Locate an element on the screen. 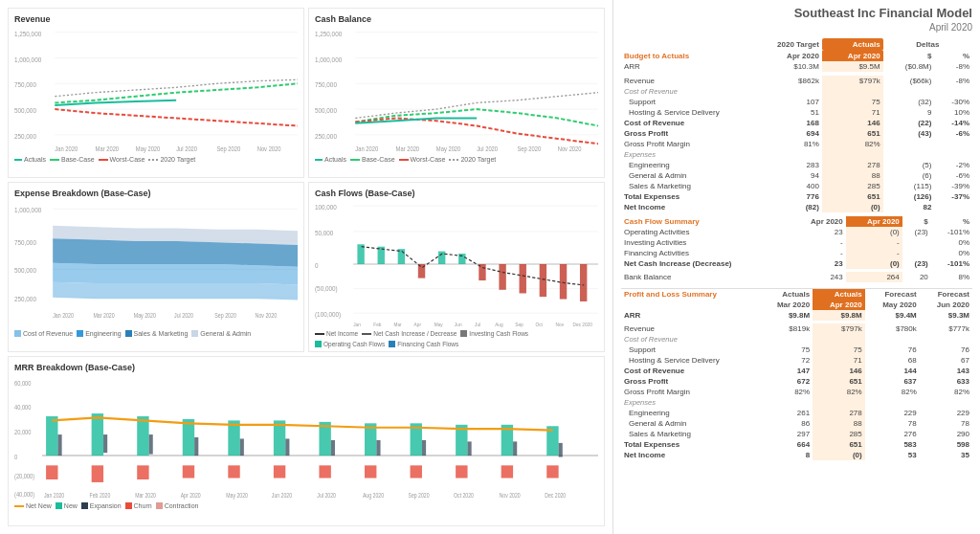 The image size is (980, 534). bta-actuals-date: Apr 2020 is located at coordinates (853, 56).